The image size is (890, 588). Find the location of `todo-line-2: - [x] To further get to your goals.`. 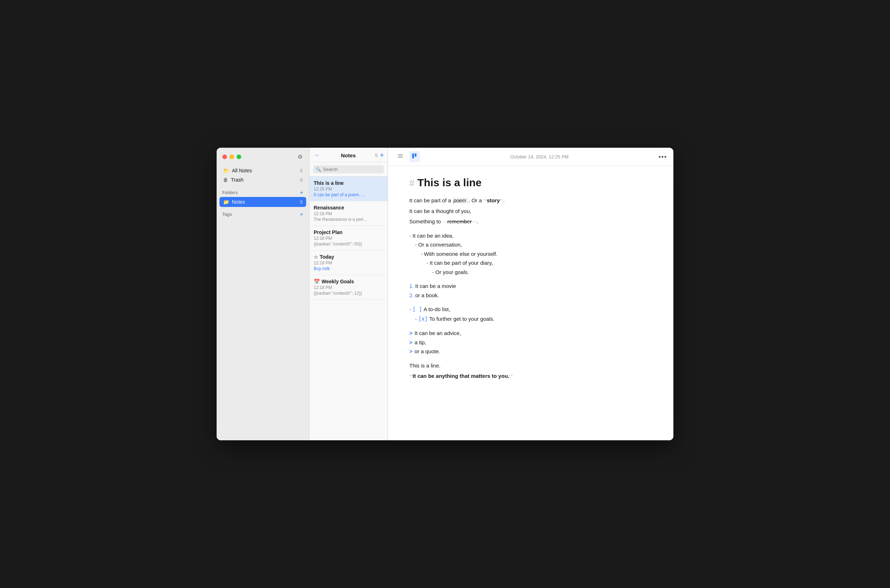

todo-line-2: - [x] To further get to your goals. is located at coordinates (530, 319).